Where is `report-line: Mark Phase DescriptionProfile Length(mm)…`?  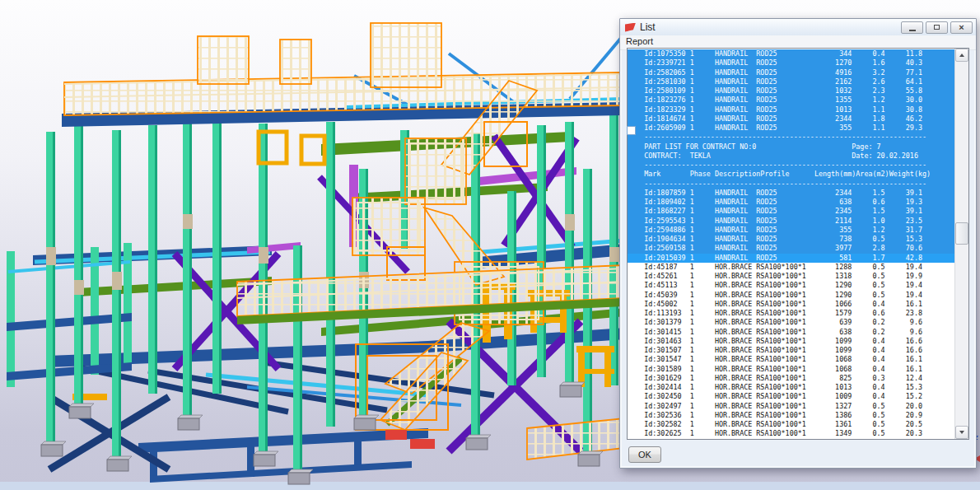
report-line: Mark Phase DescriptionProfile Length(mm)… is located at coordinates (791, 175).